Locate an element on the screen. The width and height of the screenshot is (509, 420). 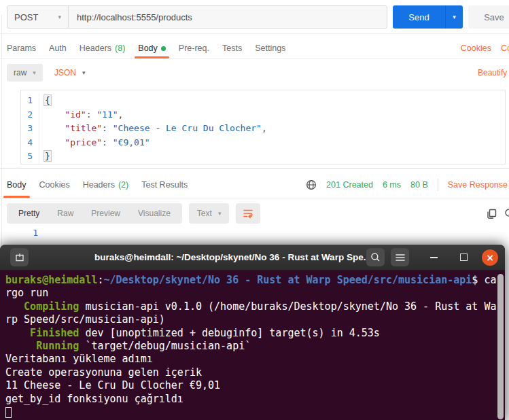
save-button: Save is located at coordinates (489, 17).